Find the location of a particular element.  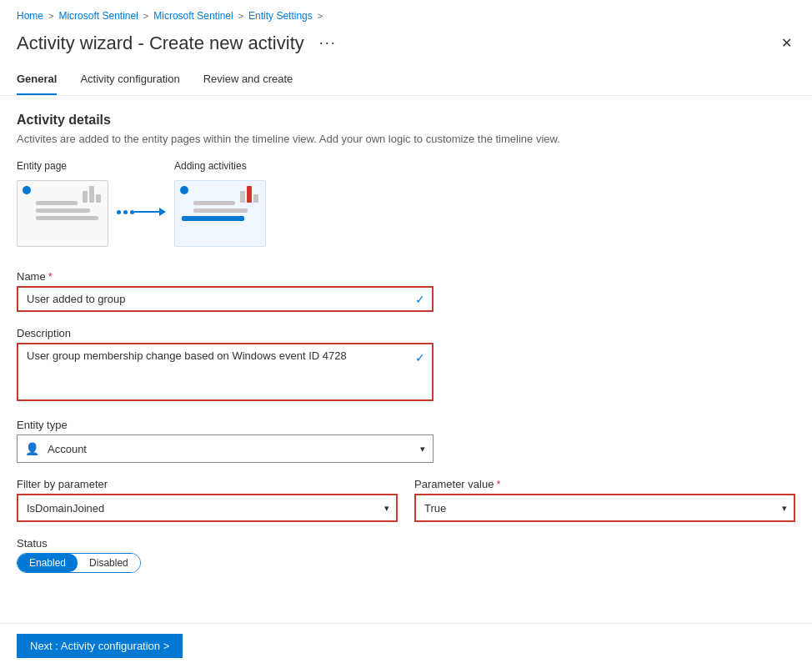

name-input is located at coordinates (225, 299).